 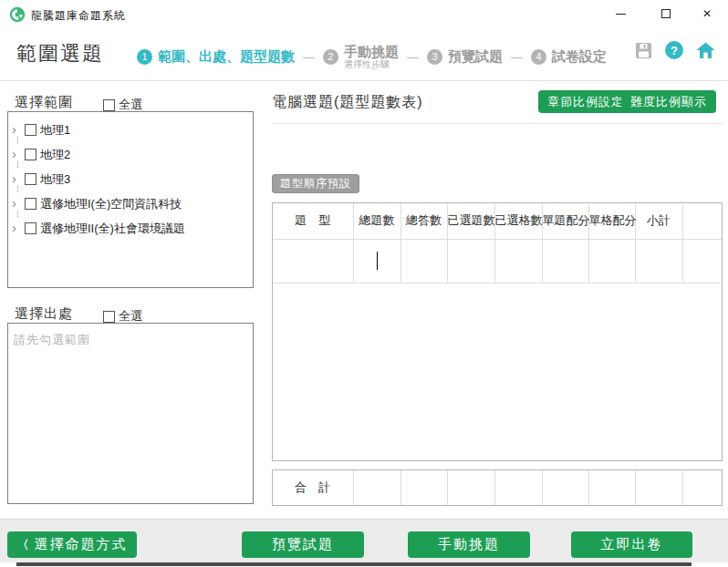 What do you see at coordinates (52, 339) in the screenshot?
I see `source-placeholder: 請先勾選範圍` at bounding box center [52, 339].